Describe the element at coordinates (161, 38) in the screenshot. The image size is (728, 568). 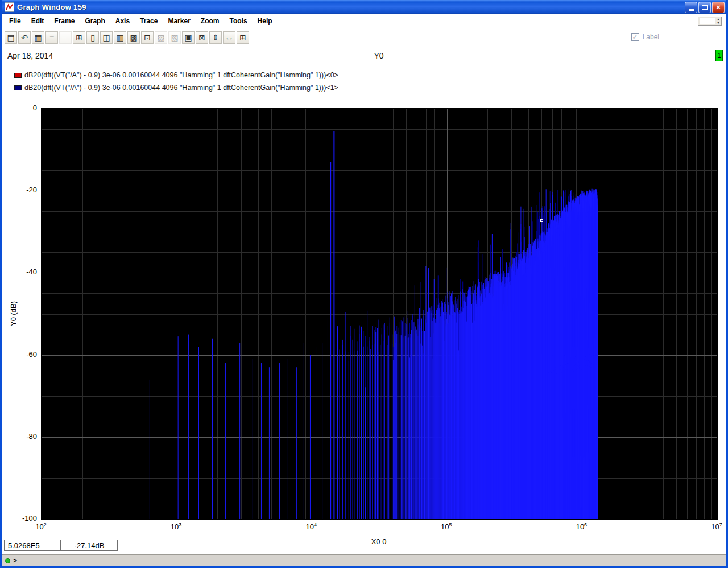
I see `image-mode-icon: ▨` at that location.